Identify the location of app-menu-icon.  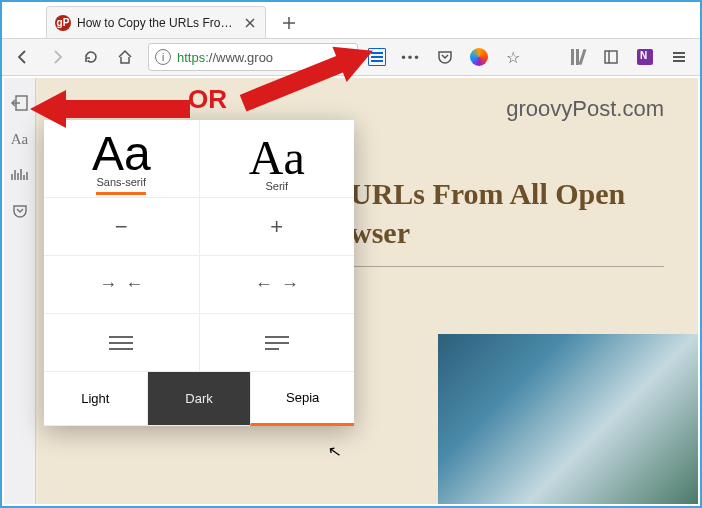
(679, 57).